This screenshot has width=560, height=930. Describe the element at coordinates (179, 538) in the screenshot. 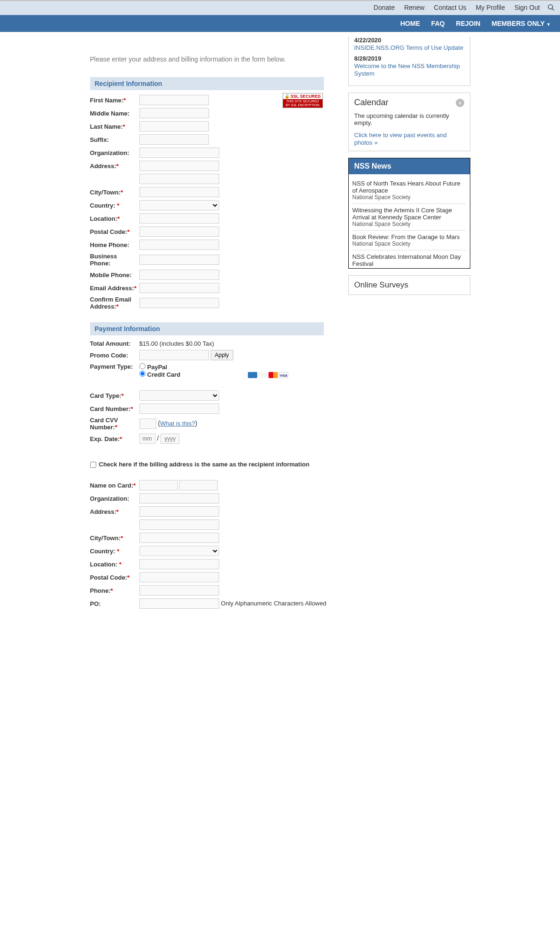

I see `billing-city-input` at that location.